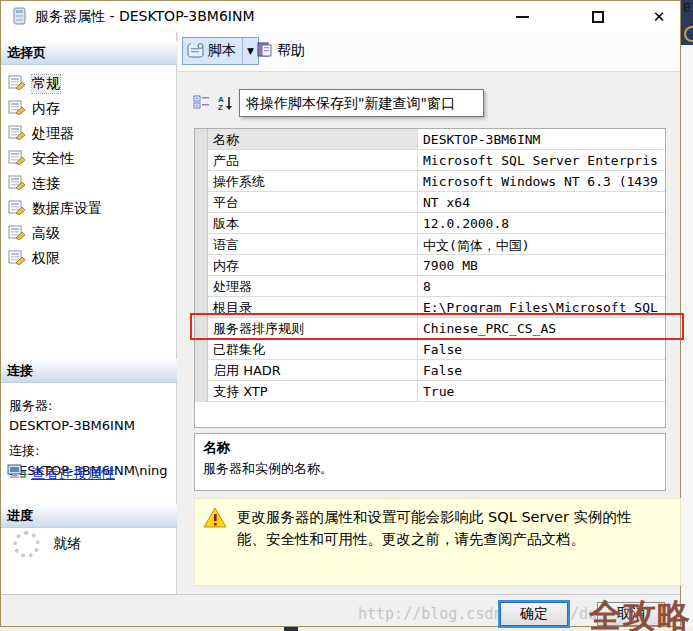  What do you see at coordinates (430, 370) in the screenshot?
I see `property-row: 启用 HADR False` at bounding box center [430, 370].